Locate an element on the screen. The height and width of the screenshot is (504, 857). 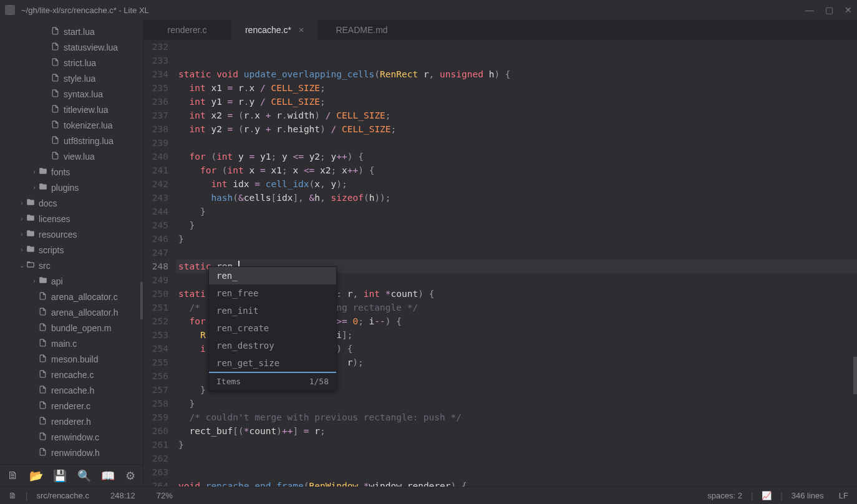
open-folder-icon: 📂 is located at coordinates (36, 476).